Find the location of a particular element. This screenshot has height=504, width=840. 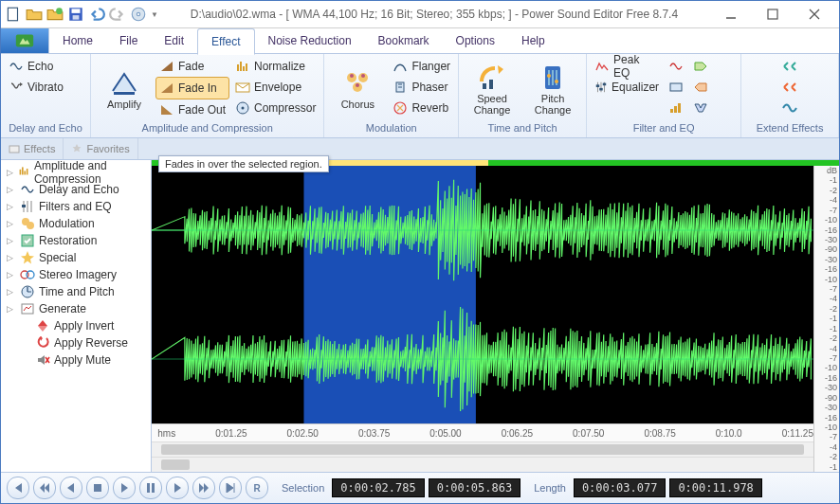

save-icon is located at coordinates (76, 14).